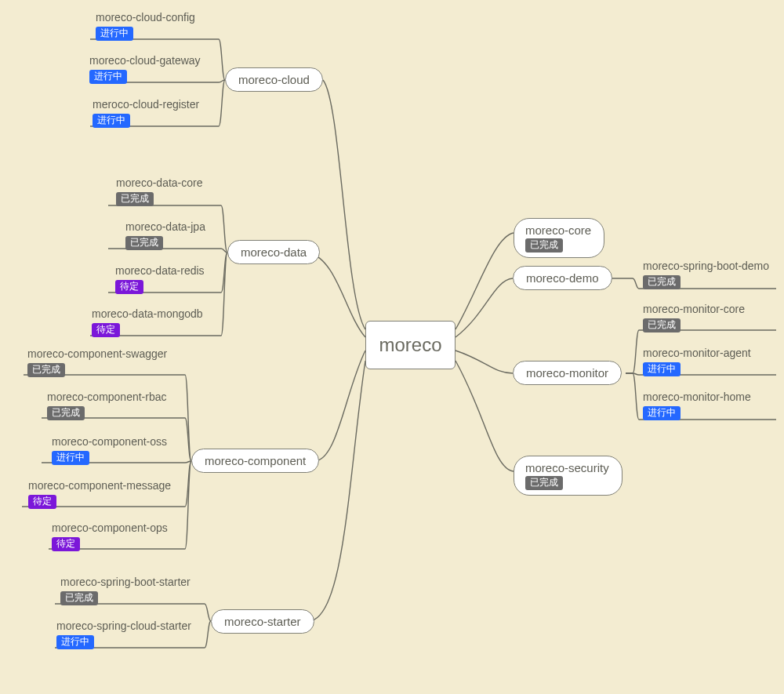 The image size is (784, 694). I want to click on leaf-component-rbac: moreco-component-rbac 已完成, so click(107, 405).